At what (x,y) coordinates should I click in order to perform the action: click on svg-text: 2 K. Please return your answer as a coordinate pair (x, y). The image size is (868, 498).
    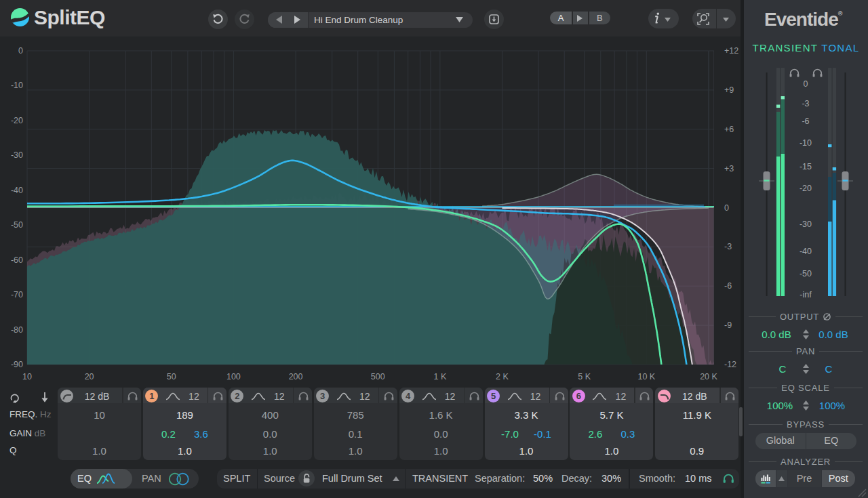
    Looking at the image, I should click on (502, 377).